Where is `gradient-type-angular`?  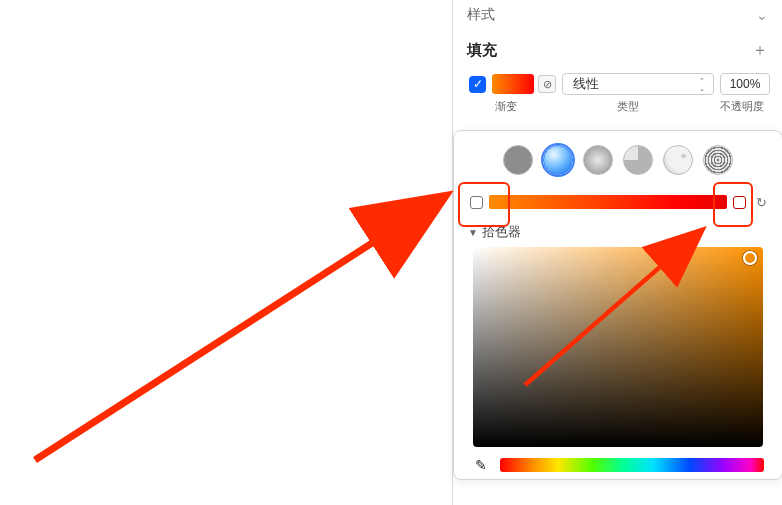 gradient-type-angular is located at coordinates (638, 160).